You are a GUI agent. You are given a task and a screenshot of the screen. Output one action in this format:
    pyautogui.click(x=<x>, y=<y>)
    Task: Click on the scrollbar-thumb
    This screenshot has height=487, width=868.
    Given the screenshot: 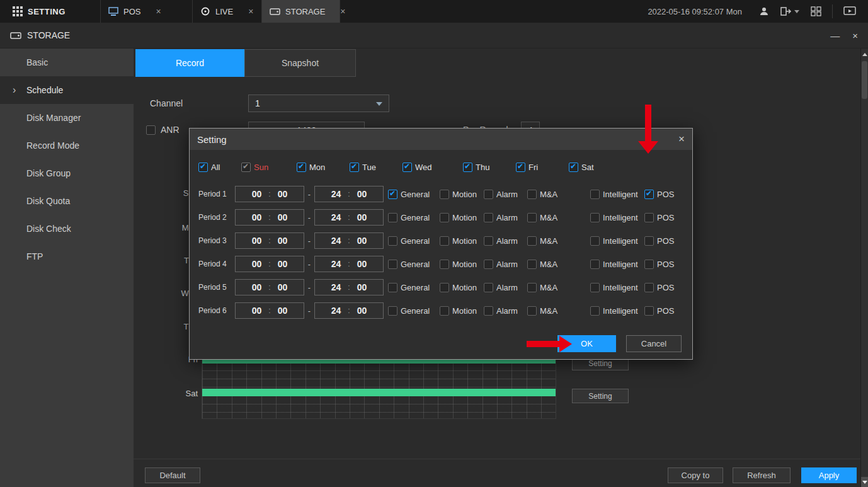 What is the action you would take?
    pyautogui.click(x=864, y=80)
    